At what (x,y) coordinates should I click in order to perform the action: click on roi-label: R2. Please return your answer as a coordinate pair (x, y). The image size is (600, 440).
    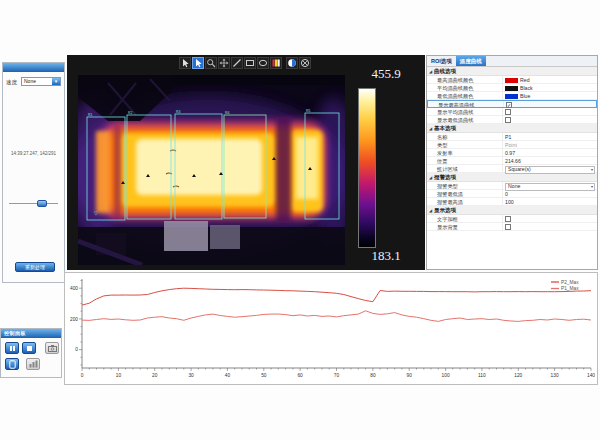
    Looking at the image, I should click on (130, 113).